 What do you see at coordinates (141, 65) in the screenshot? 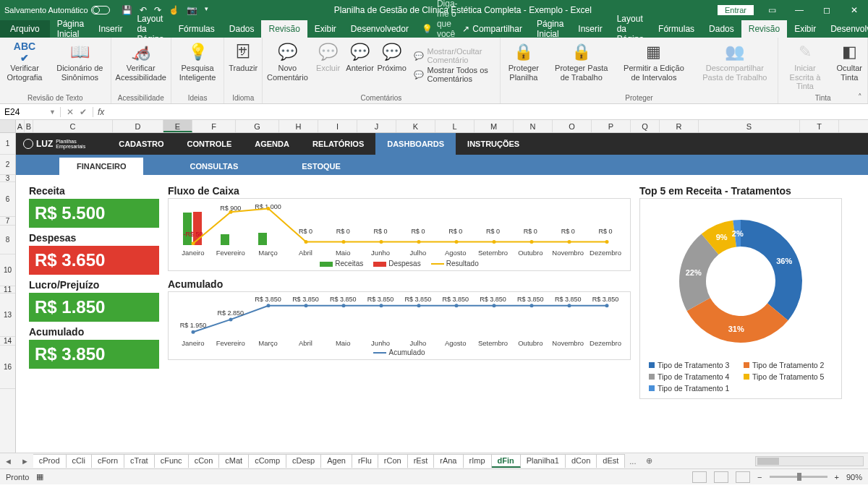
I see `accessibility-button: 🦽Verificar Acessibilidade` at bounding box center [141, 65].